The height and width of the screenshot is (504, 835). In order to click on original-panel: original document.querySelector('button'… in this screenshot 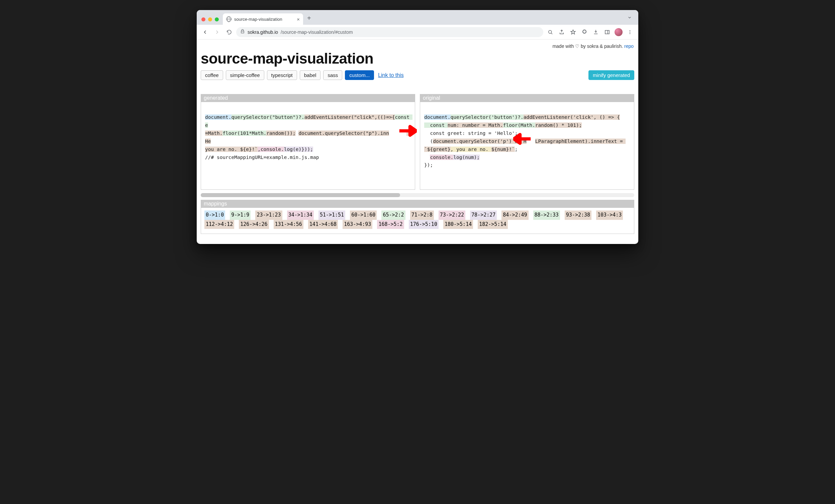, I will do `click(527, 142)`.